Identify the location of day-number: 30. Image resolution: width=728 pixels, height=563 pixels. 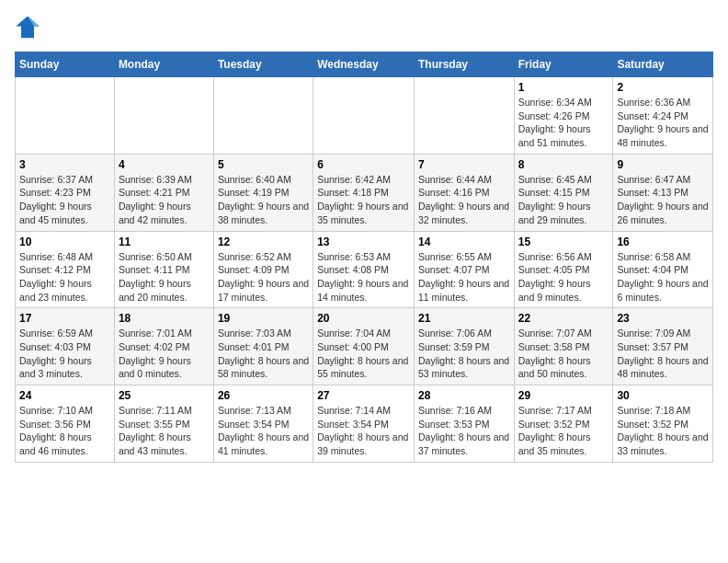
(663, 396).